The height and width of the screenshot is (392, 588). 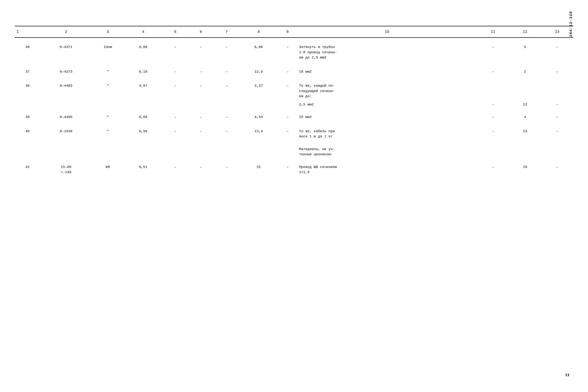 What do you see at coordinates (294, 104) in the screenshot?
I see `table-row-sub: 2,5 мм2 – I2 –` at bounding box center [294, 104].